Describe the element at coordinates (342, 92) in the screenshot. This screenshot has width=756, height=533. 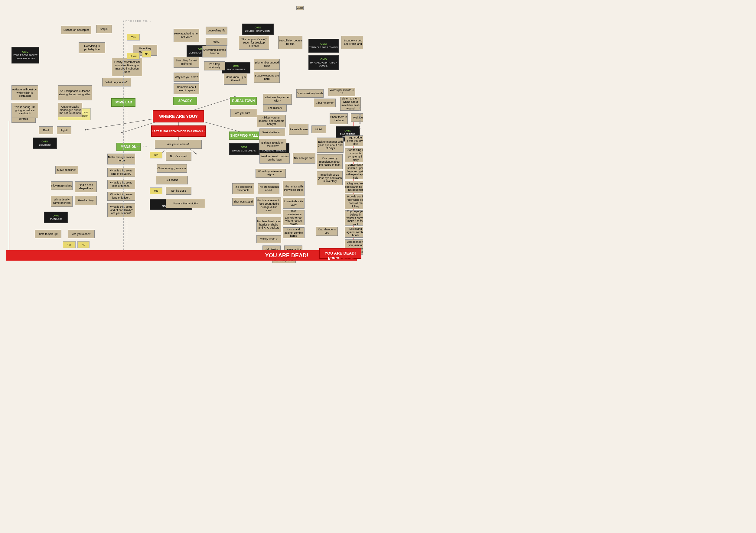
I see `words-per-min-node: Words per minute < 13` at that location.